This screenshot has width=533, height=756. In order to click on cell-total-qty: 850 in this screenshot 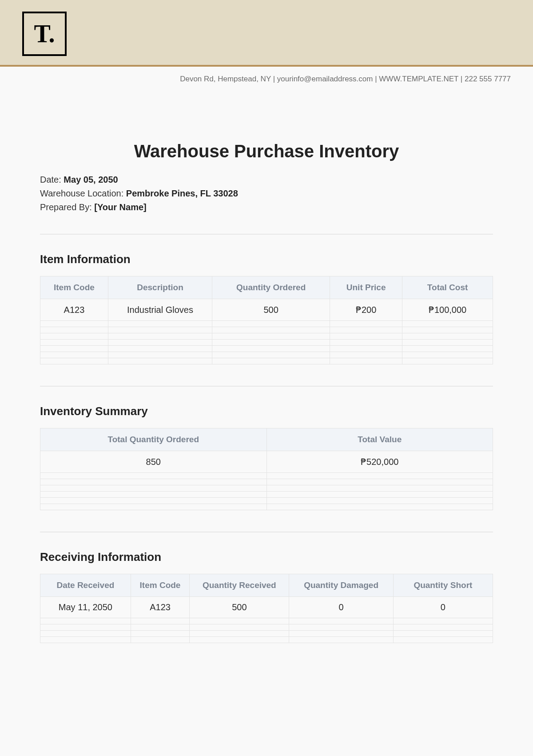, I will do `click(154, 462)`.